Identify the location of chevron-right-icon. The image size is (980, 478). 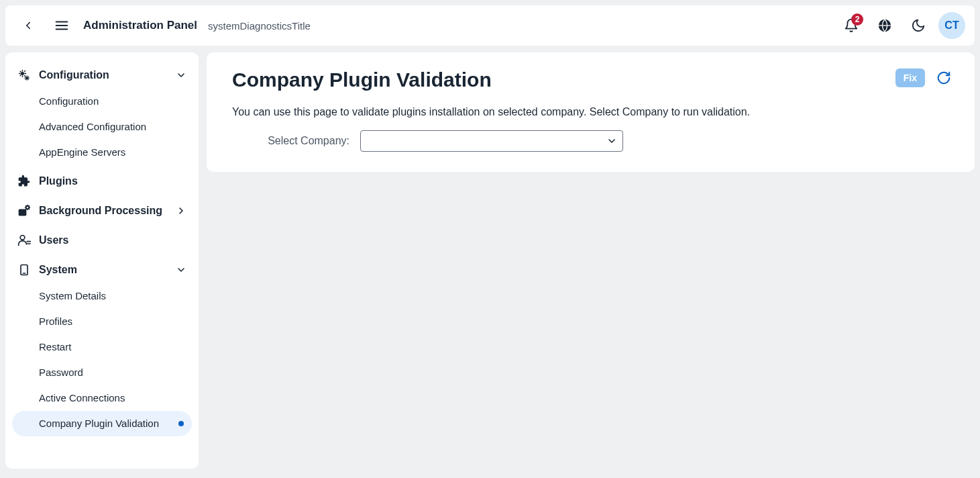
(181, 211).